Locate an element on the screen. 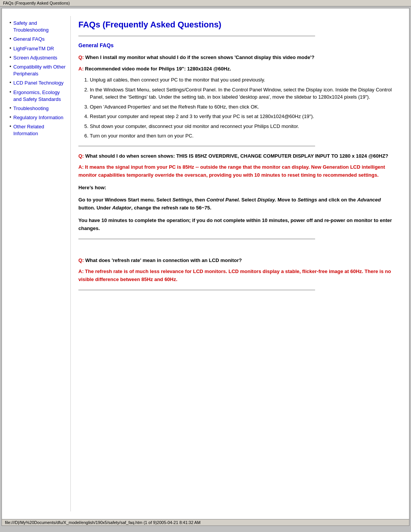 This screenshot has width=411, height=532. q1-question: When I install my monitor what should I … is located at coordinates (199, 57).